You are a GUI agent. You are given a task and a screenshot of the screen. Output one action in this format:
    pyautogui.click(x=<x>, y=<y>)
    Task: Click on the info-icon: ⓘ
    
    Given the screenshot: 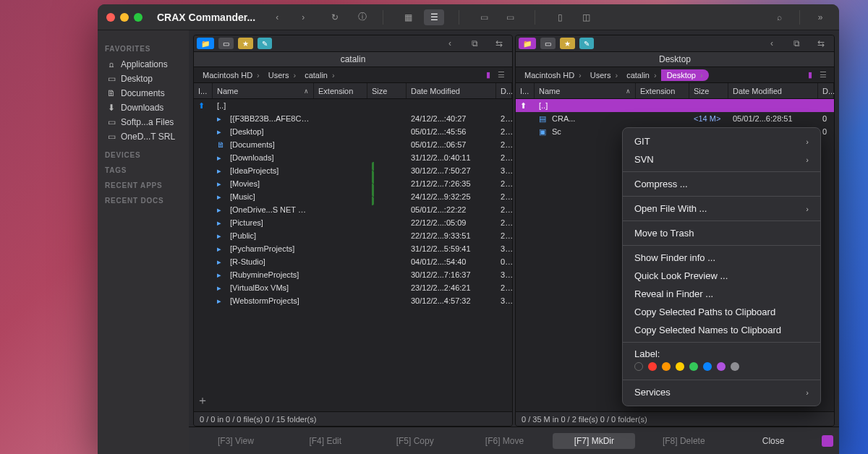 What is the action you would take?
    pyautogui.click(x=362, y=17)
    